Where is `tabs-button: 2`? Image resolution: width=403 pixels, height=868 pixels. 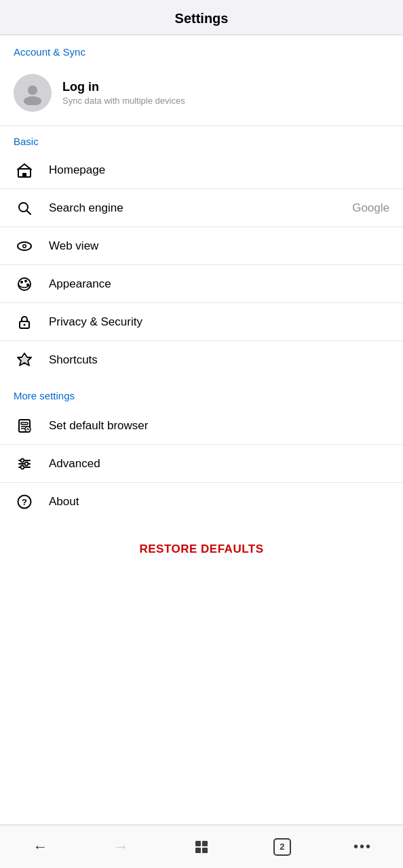 tabs-button: 2 is located at coordinates (282, 847).